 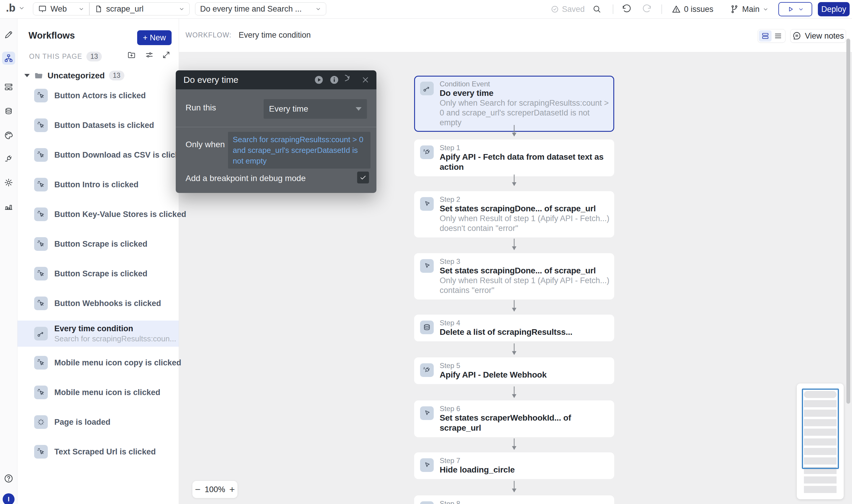 What do you see at coordinates (514, 214) in the screenshot?
I see `step-card: Step 2 Set states scrapingDone... of scr…` at bounding box center [514, 214].